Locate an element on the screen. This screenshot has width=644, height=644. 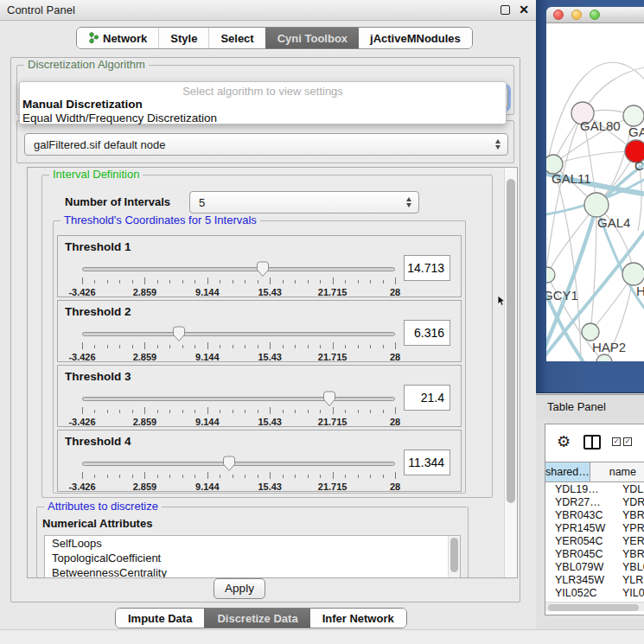
table-row: YBR043CYBR043C is located at coordinates (595, 515).